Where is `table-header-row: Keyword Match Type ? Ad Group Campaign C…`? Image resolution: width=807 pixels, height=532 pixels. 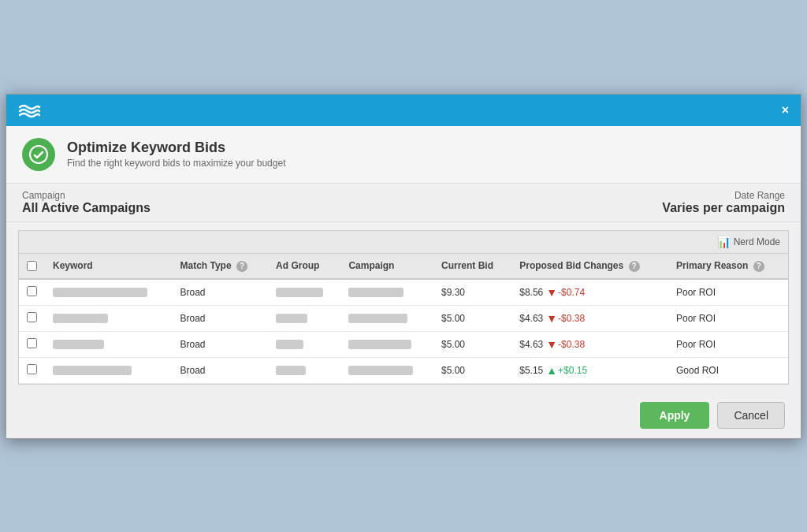
table-header-row: Keyword Match Type ? Ad Group Campaign C… is located at coordinates (404, 266).